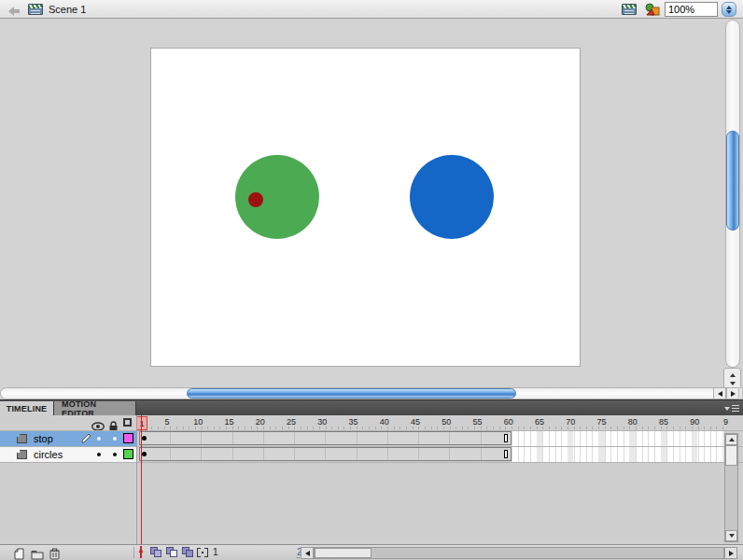 Image resolution: width=743 pixels, height=560 pixels. I want to click on delete-layer-button, so click(54, 553).